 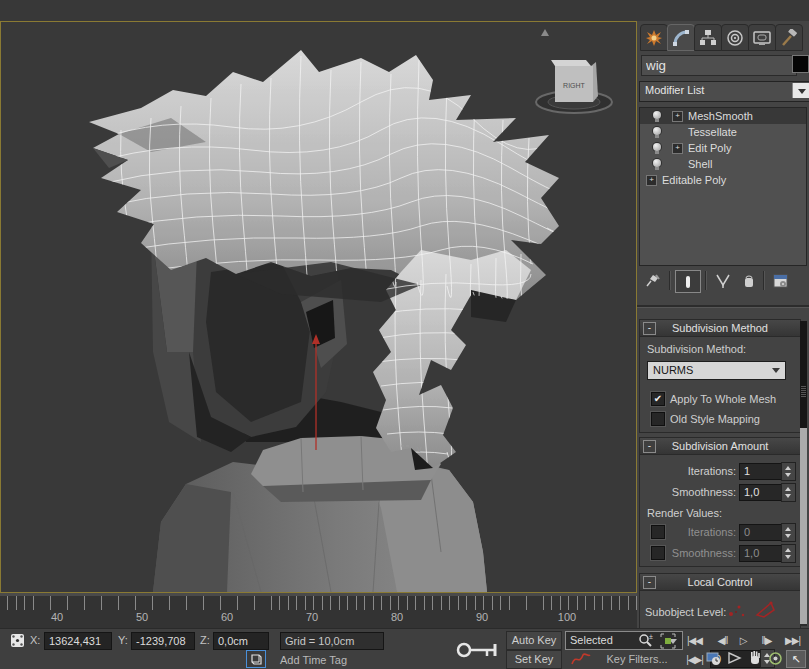 What do you see at coordinates (318, 610) in the screenshot?
I see `track-bar: 40 50 60 70 80 90 100` at bounding box center [318, 610].